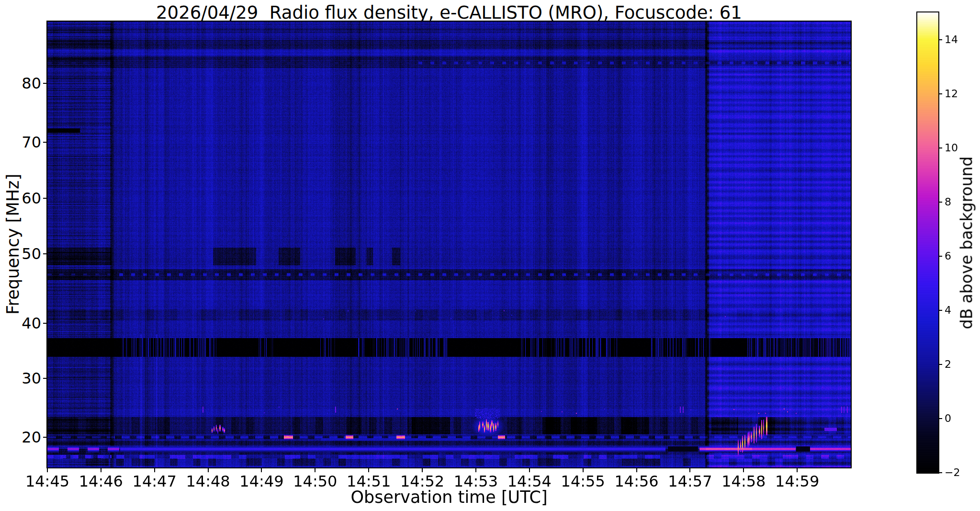 The width and height of the screenshot is (980, 511). I want to click on colorbar-tick-label: 0, so click(948, 419).